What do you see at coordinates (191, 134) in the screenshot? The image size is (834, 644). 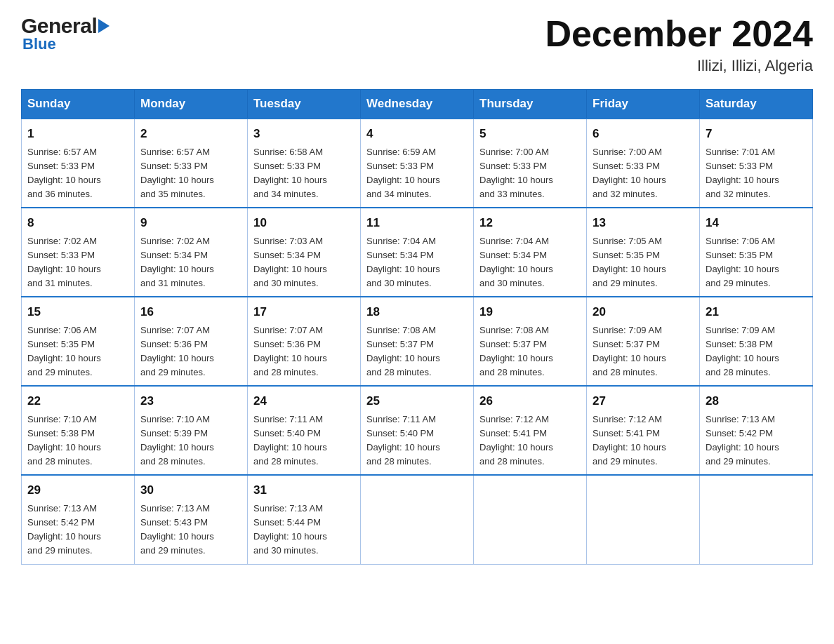 I see `day-number: 2` at bounding box center [191, 134].